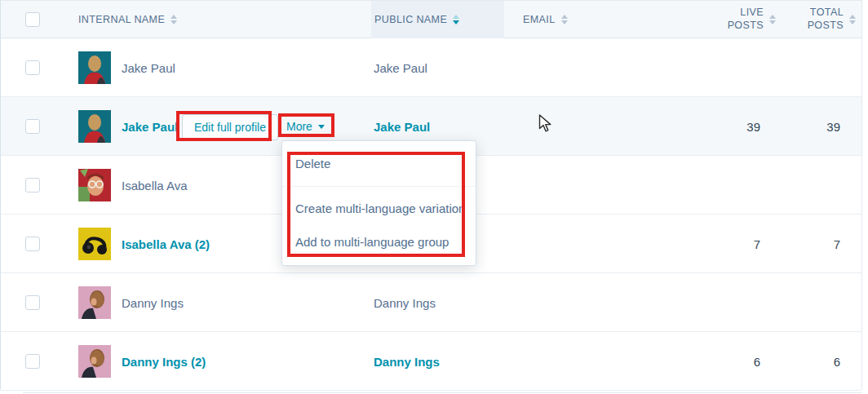 Image resolution: width=868 pixels, height=394 pixels. Describe the element at coordinates (401, 68) in the screenshot. I see `public-name: Jake Paul` at that location.